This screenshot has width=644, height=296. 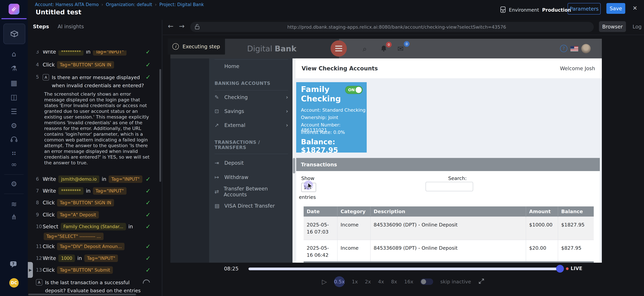 I want to click on live-label: LIVE, so click(x=576, y=269).